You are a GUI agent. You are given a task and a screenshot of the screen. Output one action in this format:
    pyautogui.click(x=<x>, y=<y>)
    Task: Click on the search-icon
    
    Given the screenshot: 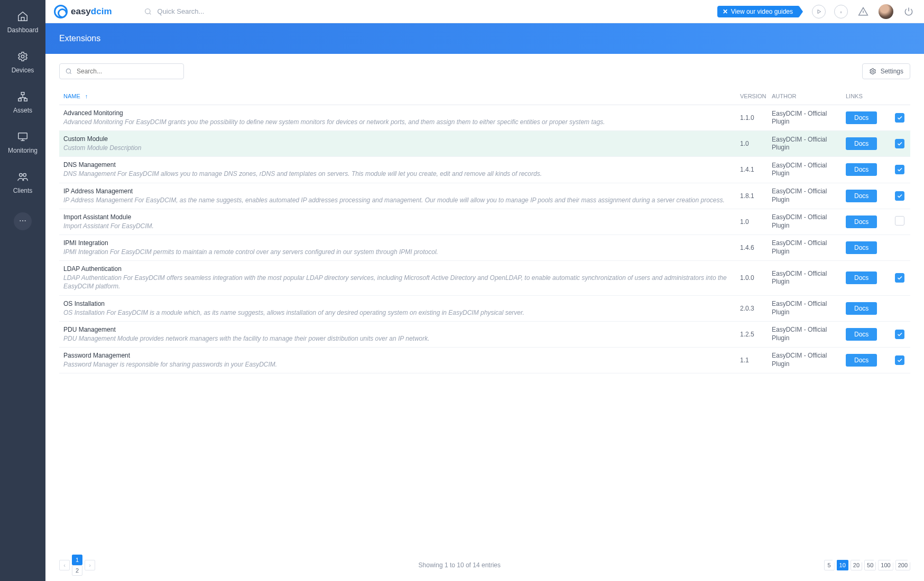 What is the action you would take?
    pyautogui.click(x=69, y=71)
    